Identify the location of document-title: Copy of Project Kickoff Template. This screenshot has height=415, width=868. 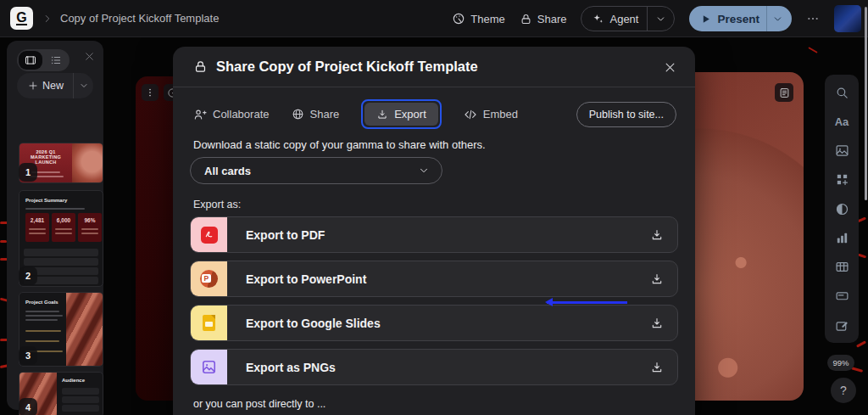
(139, 19).